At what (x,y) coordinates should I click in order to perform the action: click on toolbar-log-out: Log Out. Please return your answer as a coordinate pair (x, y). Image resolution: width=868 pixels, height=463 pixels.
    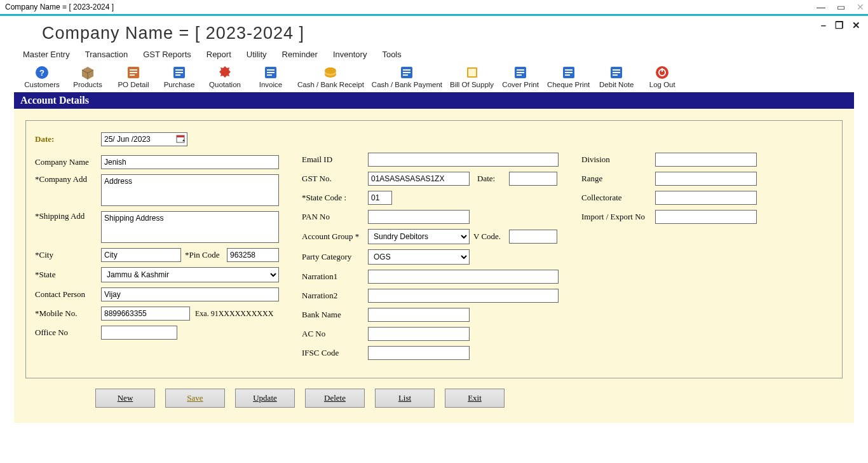
    Looking at the image, I should click on (662, 77).